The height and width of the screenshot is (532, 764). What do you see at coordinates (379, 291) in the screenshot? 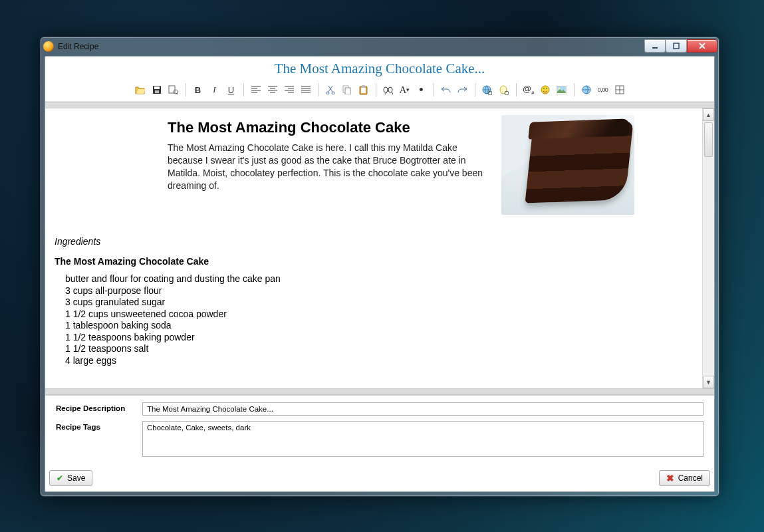
I see `list-item: 3 cups all-purpose flour` at bounding box center [379, 291].